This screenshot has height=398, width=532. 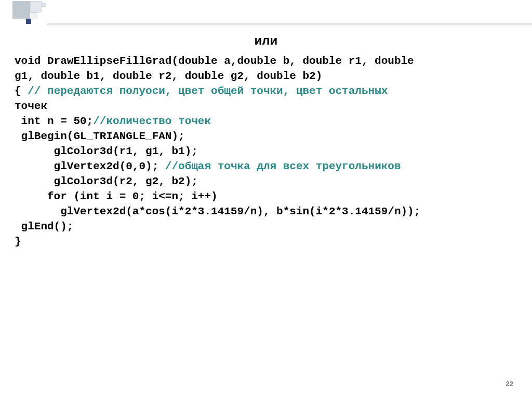 What do you see at coordinates (214, 61) in the screenshot?
I see `code-line: void DrawEllipseFillGrad(double a,double…` at bounding box center [214, 61].